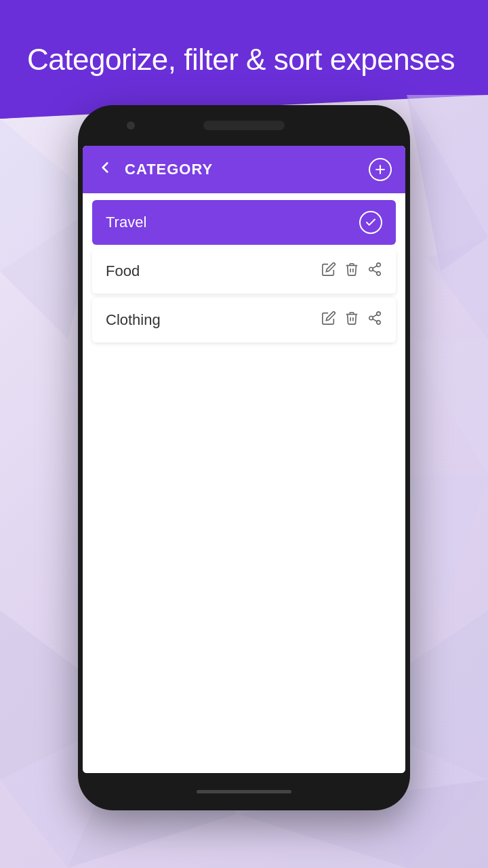 This screenshot has width=488, height=868. I want to click on phone-top-bar, so click(244, 125).